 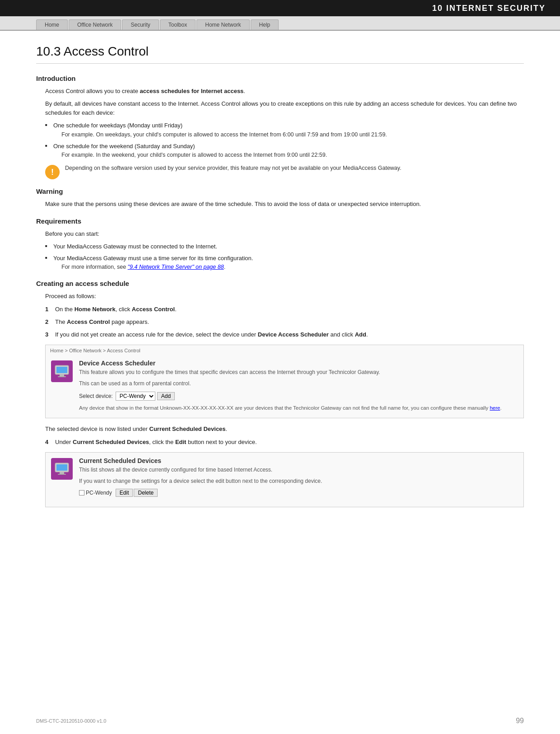 What do you see at coordinates (299, 493) in the screenshot?
I see `panel2-device-row: PC-Wendy Edit Delete` at bounding box center [299, 493].